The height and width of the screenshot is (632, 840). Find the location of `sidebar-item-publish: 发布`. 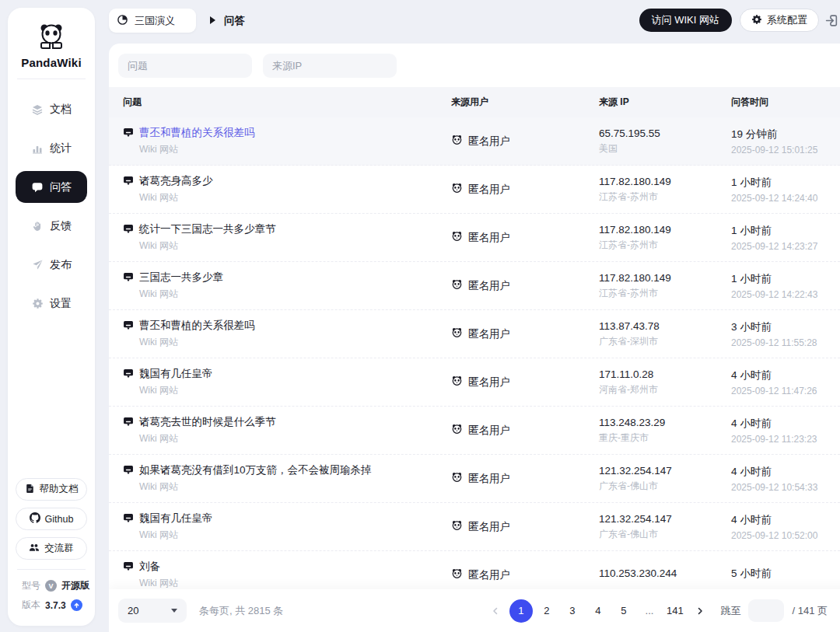

sidebar-item-publish: 发布 is located at coordinates (51, 264).